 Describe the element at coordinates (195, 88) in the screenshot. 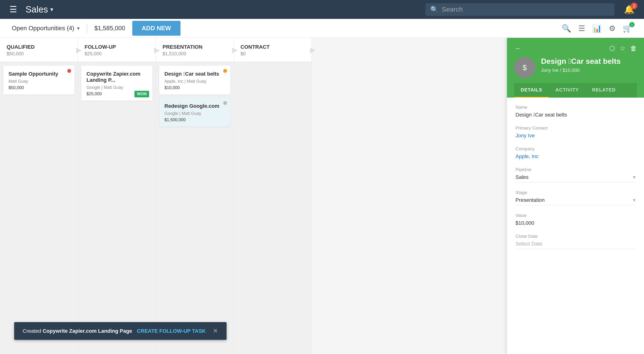

I see `card-amount: $10,000` at that location.